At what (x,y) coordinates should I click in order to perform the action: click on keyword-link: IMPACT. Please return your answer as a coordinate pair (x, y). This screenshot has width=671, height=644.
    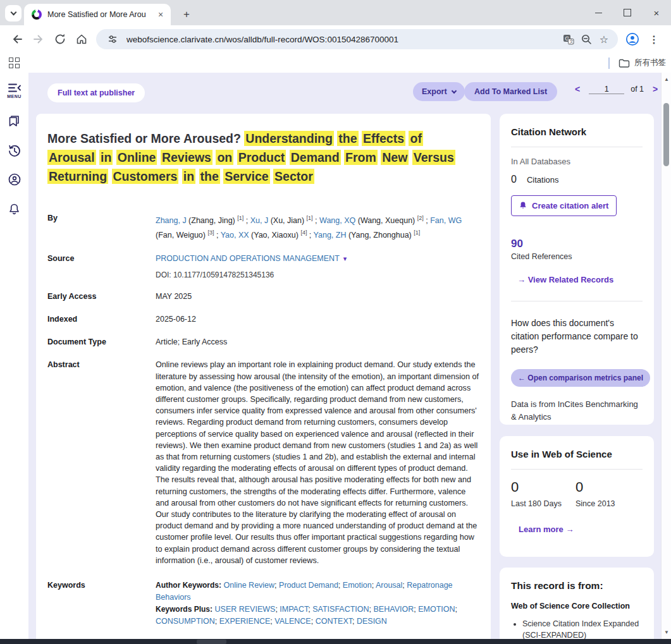
    Looking at the image, I should click on (293, 609).